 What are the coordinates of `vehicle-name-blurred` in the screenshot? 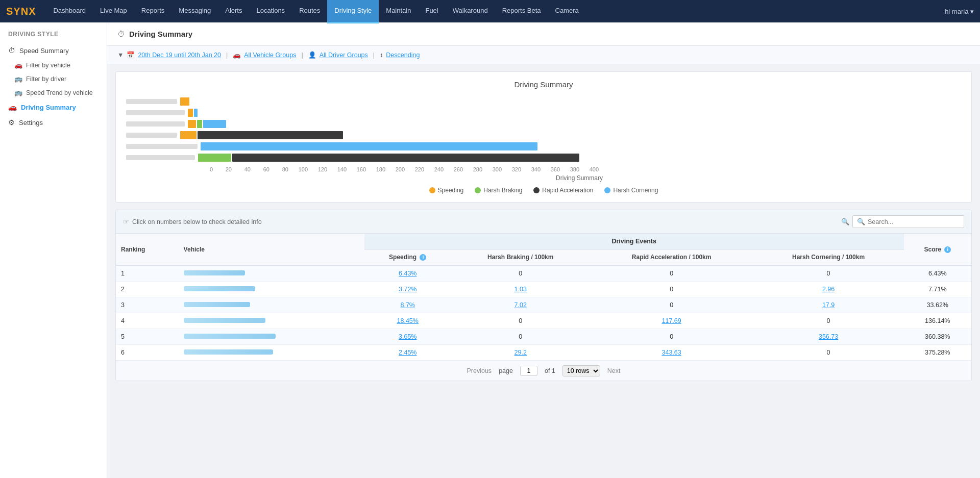 It's located at (217, 305).